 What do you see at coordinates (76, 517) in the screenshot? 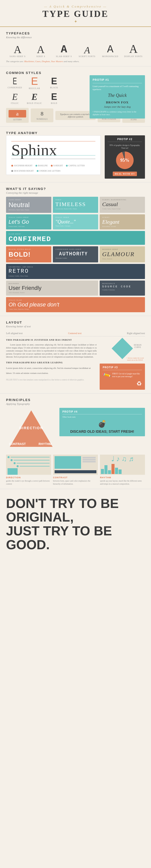
I see `final-line2: ORIGINAL,` at bounding box center [76, 517].